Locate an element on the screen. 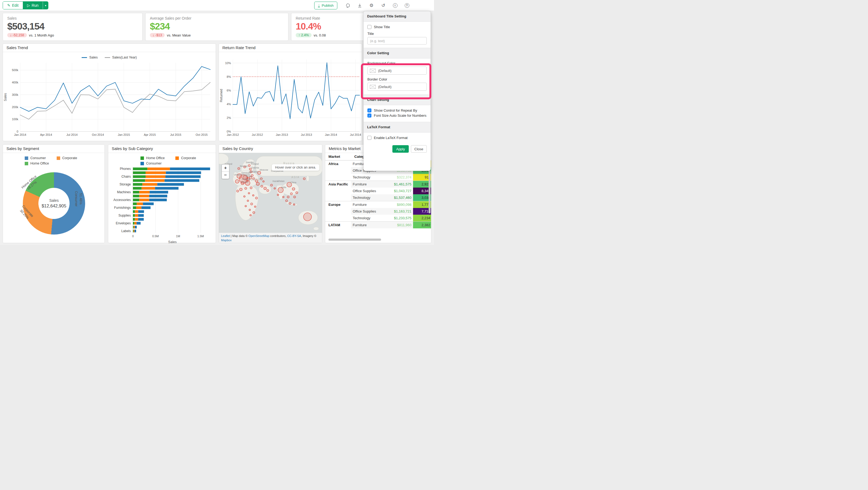 This screenshot has width=868, height=490. apply-button: Apply is located at coordinates (400, 149).